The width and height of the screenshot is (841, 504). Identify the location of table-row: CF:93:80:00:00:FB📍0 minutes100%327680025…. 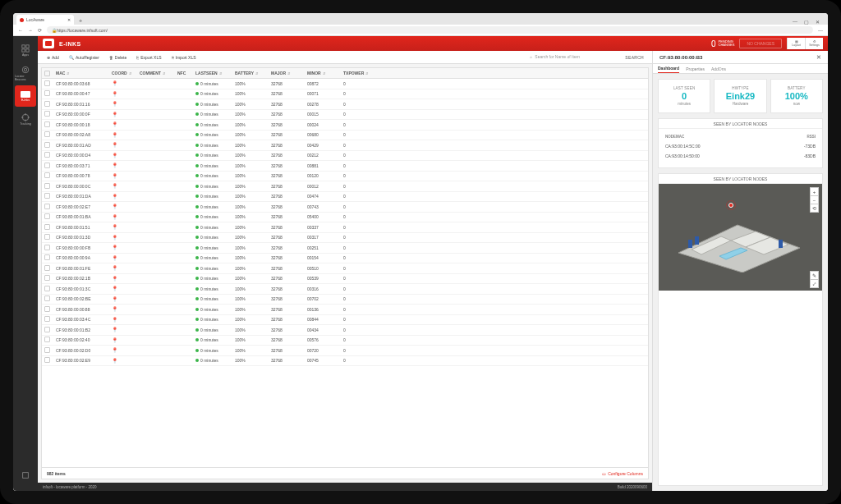
(345, 248).